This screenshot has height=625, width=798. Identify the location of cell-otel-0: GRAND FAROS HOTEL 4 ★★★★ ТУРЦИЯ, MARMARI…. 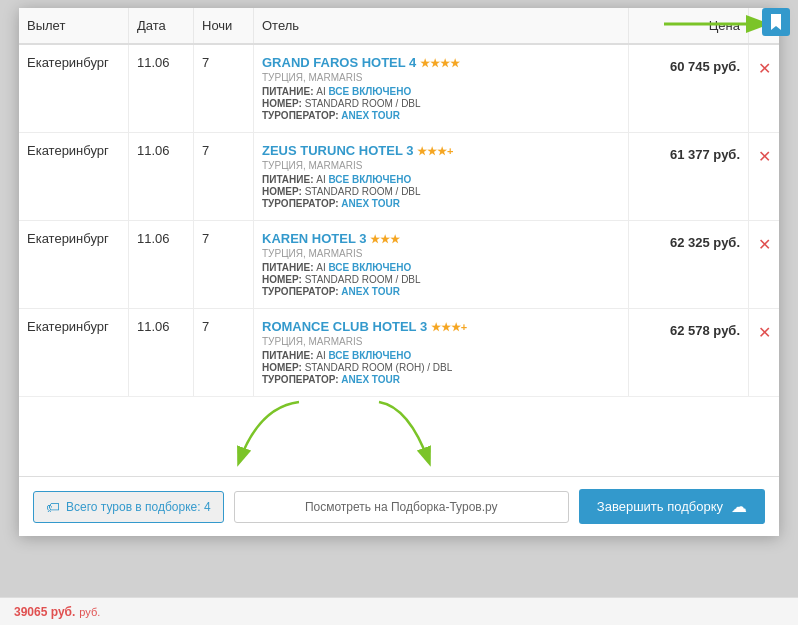
(442, 88).